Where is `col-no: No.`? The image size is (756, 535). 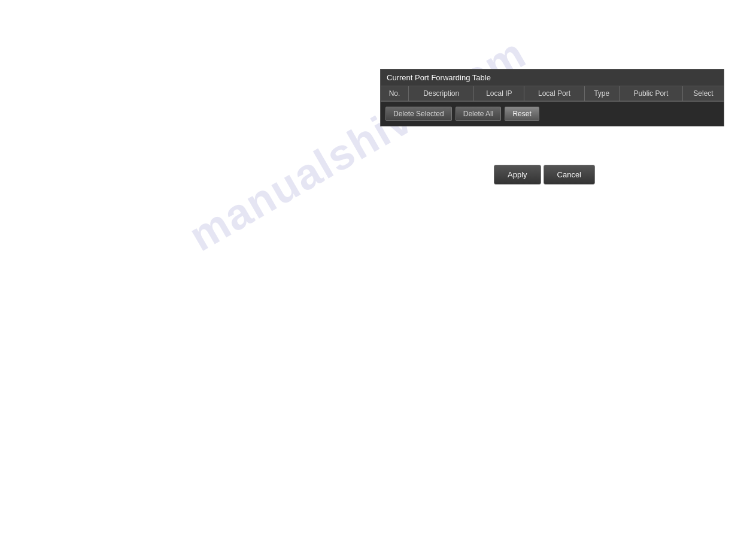
col-no: No. is located at coordinates (395, 93).